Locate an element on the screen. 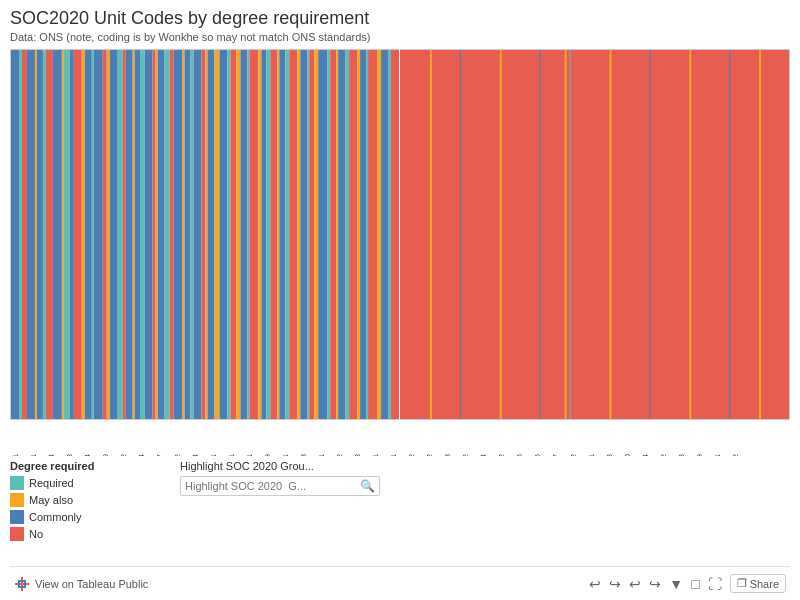 Image resolution: width=800 pixels, height=600 pixels. svg-text: 3221 is located at coordinates (286, 455).